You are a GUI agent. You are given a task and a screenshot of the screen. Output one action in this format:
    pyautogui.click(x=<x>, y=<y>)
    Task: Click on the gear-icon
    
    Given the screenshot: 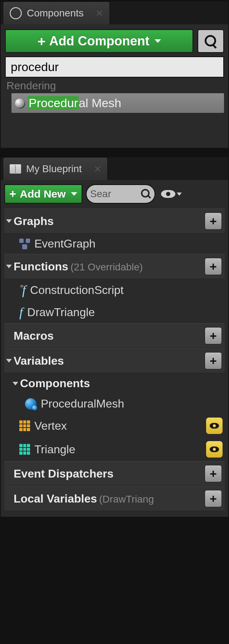 What is the action you would take?
    pyautogui.click(x=16, y=13)
    